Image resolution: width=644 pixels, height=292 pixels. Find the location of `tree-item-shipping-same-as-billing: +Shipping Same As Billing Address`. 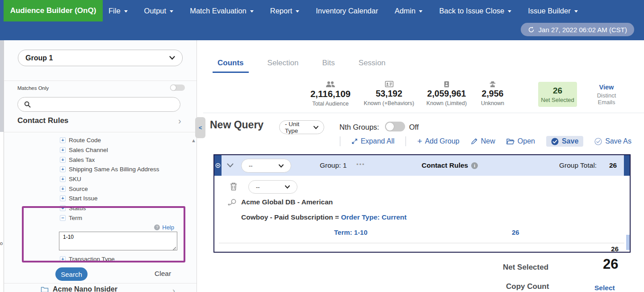

tree-item-shipping-same-as-billing: +Shipping Same As Billing Address is located at coordinates (123, 169).